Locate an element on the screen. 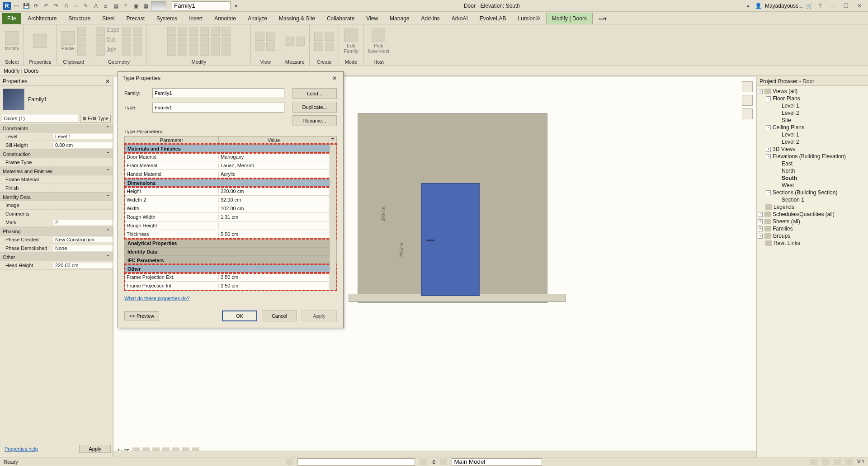 This screenshot has height=466, width=868. prop-row: Finish is located at coordinates (56, 188).